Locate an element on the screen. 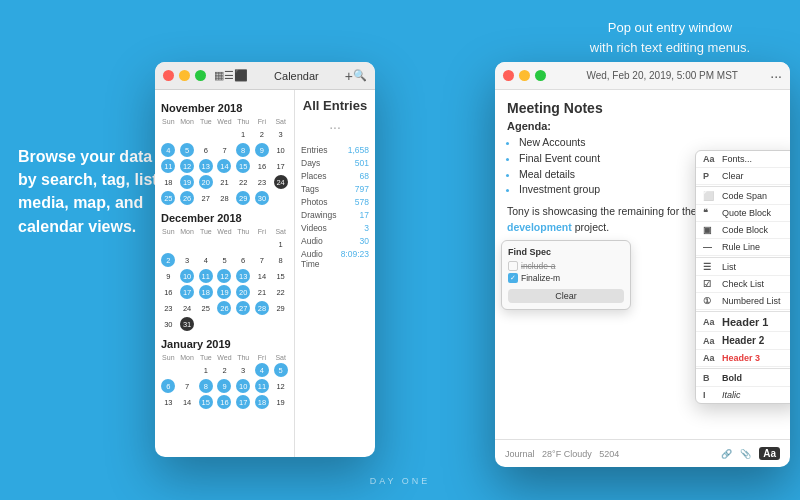 The image size is (800, 500). calendar-day: 31 is located at coordinates (187, 324).